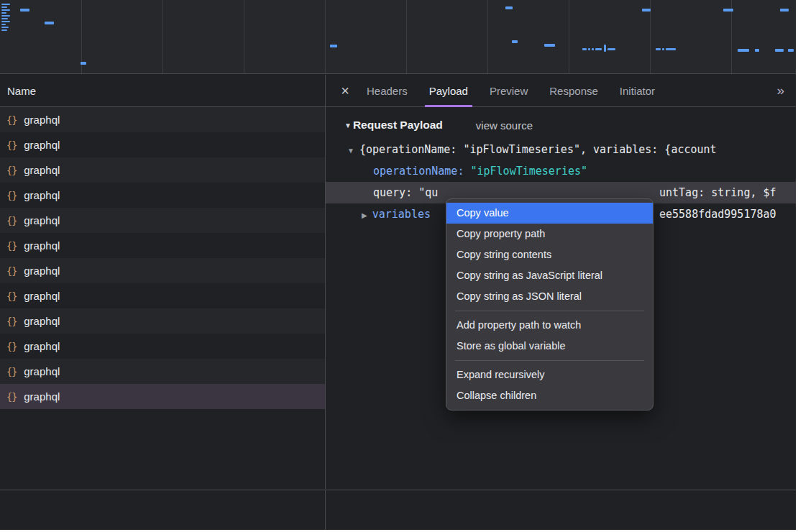  Describe the element at coordinates (549, 213) in the screenshot. I see `menu-item-copy-value: Copy value` at that location.